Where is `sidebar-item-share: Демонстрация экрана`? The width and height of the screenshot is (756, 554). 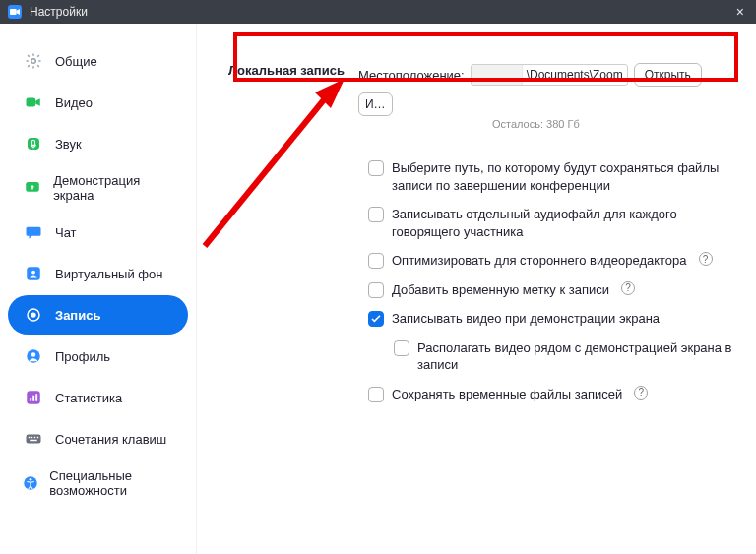 sidebar-item-share: Демонстрация экрана is located at coordinates (98, 188).